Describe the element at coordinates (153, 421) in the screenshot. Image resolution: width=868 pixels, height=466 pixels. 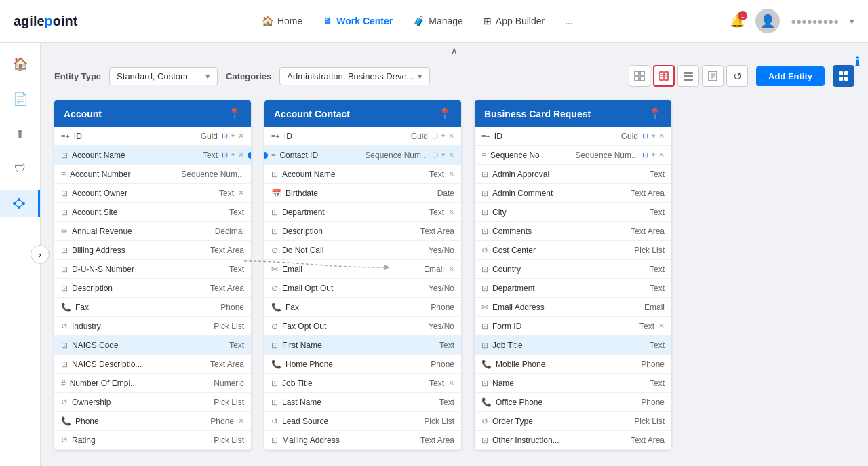
I see `account-field-phone: 📞 Phone Phone ✕` at that location.